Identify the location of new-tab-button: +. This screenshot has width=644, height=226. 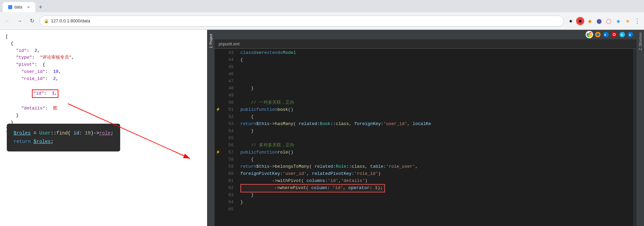
(41, 7).